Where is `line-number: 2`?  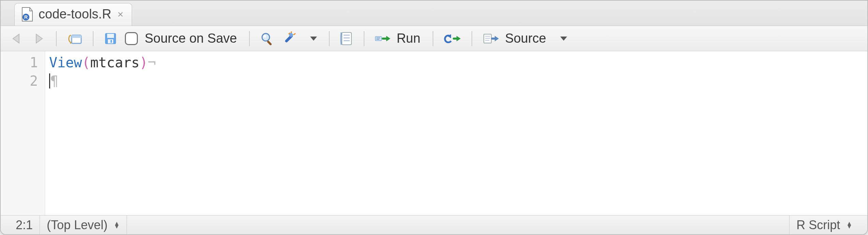 line-number: 2 is located at coordinates (19, 81).